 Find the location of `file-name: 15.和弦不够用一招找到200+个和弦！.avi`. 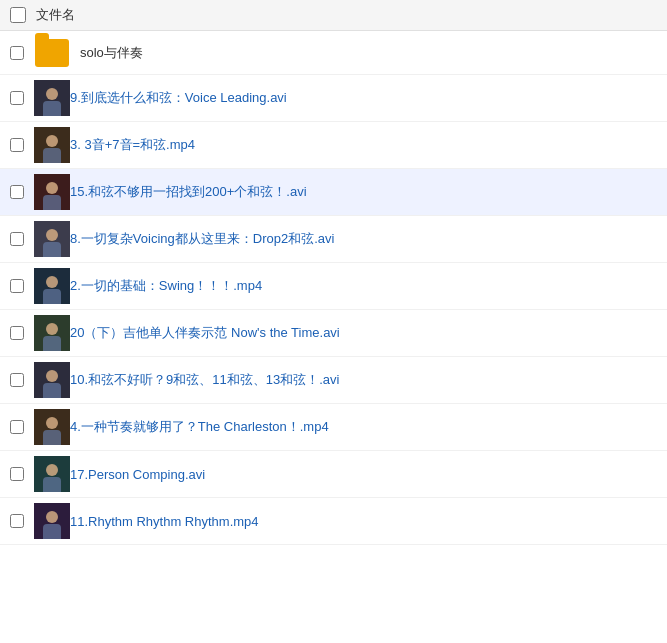

file-name: 15.和弦不够用一招找到200+个和弦！.avi is located at coordinates (188, 192).